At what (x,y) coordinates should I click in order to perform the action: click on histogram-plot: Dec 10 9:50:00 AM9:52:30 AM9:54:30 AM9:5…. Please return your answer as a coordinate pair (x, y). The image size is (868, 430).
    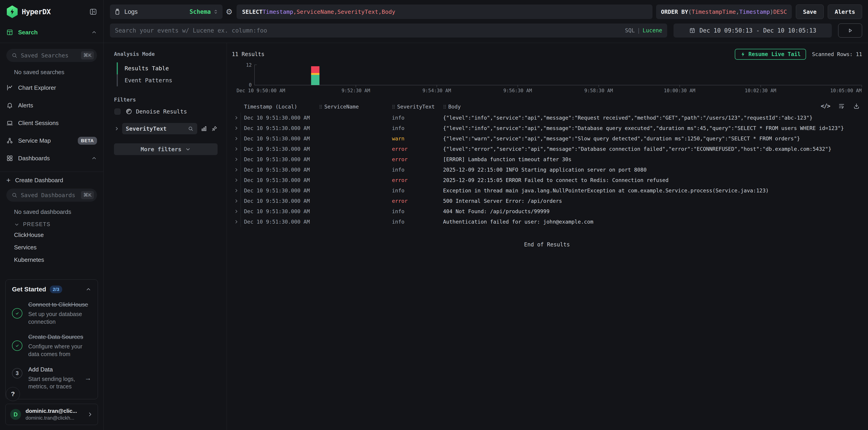
    Looking at the image, I should click on (558, 75).